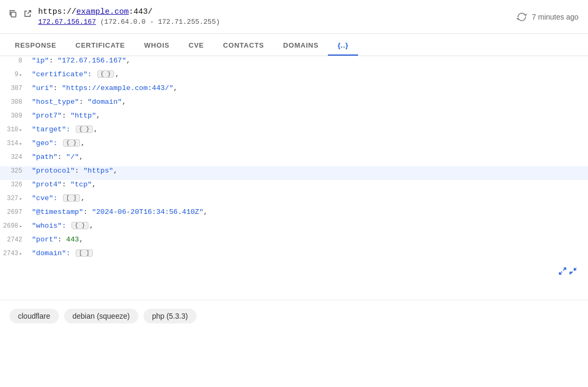 This screenshot has width=588, height=387. I want to click on line-number: 2698▸, so click(15, 226).